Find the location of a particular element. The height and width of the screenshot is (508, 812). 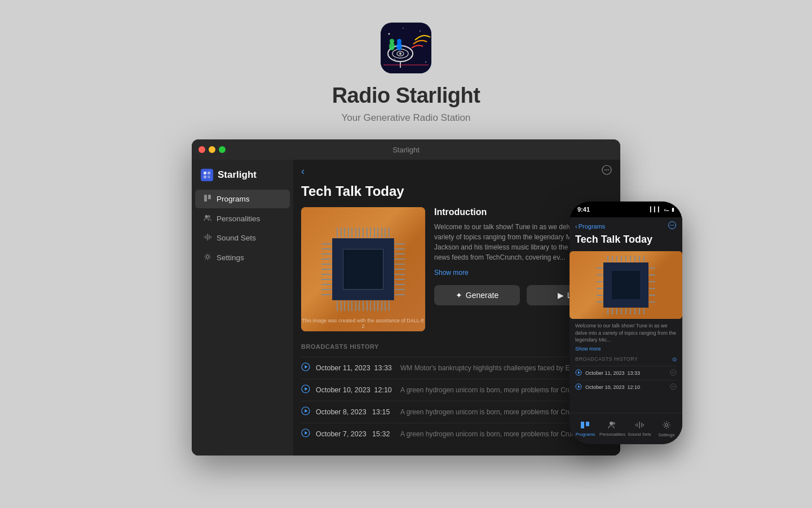

mobile-status-bar: 9:41 ▎▎▎ ⌳ ▮ is located at coordinates (626, 209).